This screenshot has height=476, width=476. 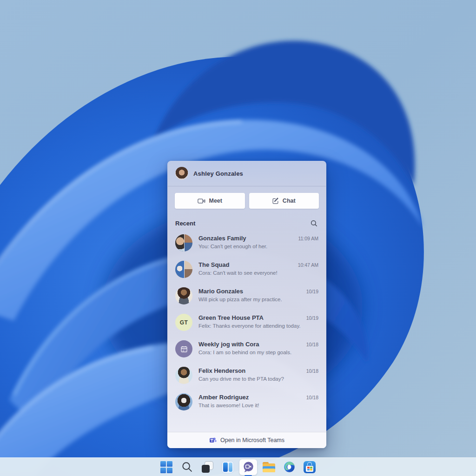 I want to click on conversation-name: Green Tree House PTA, so click(x=251, y=318).